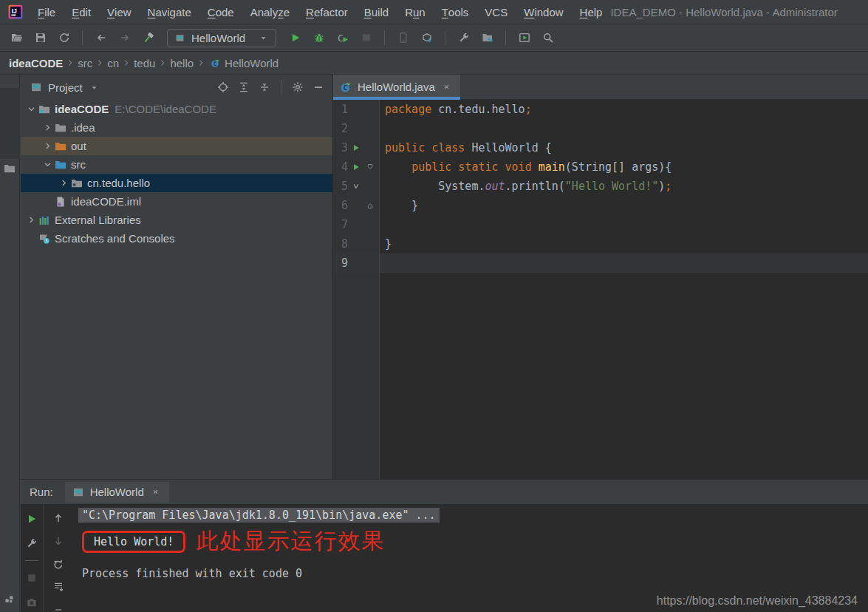 This screenshot has height=612, width=868. I want to click on code-line-3: 3public class HelloWorld {, so click(601, 148).